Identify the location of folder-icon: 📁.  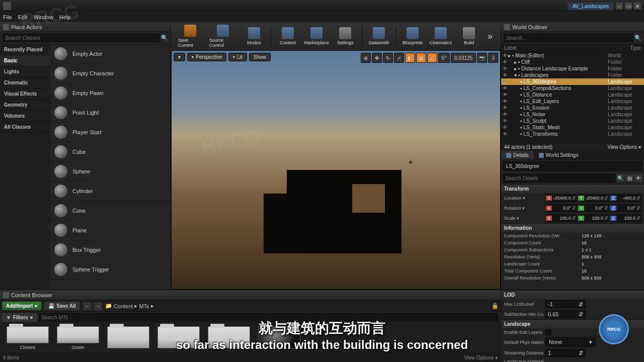
(109, 306).